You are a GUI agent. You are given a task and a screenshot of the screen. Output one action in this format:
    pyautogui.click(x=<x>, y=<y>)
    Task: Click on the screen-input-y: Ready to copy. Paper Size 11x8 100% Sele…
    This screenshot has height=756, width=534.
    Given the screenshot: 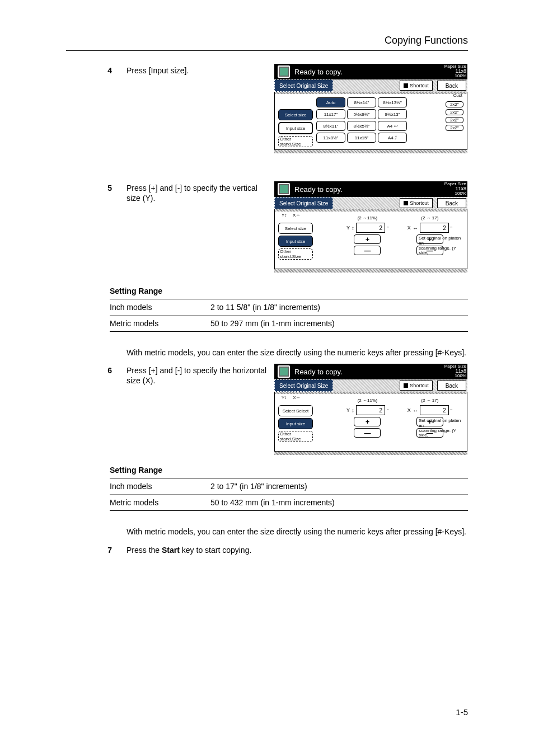 What is the action you would take?
    pyautogui.click(x=371, y=227)
    